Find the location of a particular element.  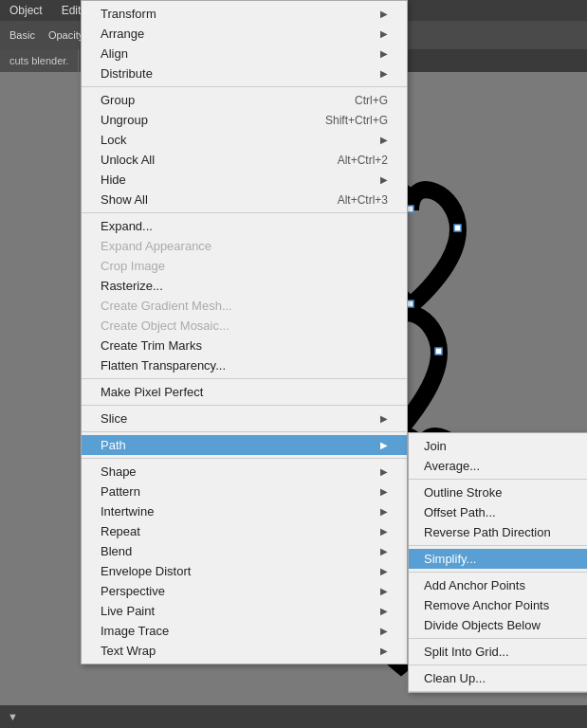

menu-item-lock: Lock ▶ is located at coordinates (245, 140).